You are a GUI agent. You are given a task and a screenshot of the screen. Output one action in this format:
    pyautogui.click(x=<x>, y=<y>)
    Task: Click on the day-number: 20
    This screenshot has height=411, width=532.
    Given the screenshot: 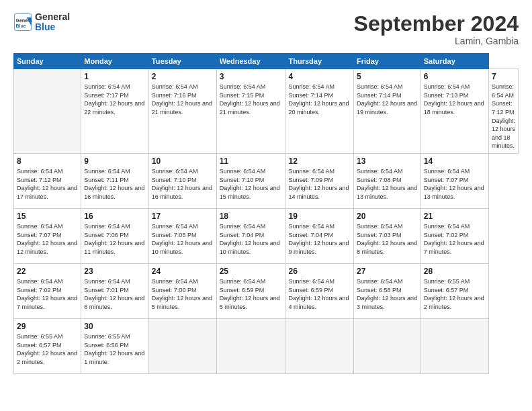 What is the action you would take?
    pyautogui.click(x=387, y=216)
    